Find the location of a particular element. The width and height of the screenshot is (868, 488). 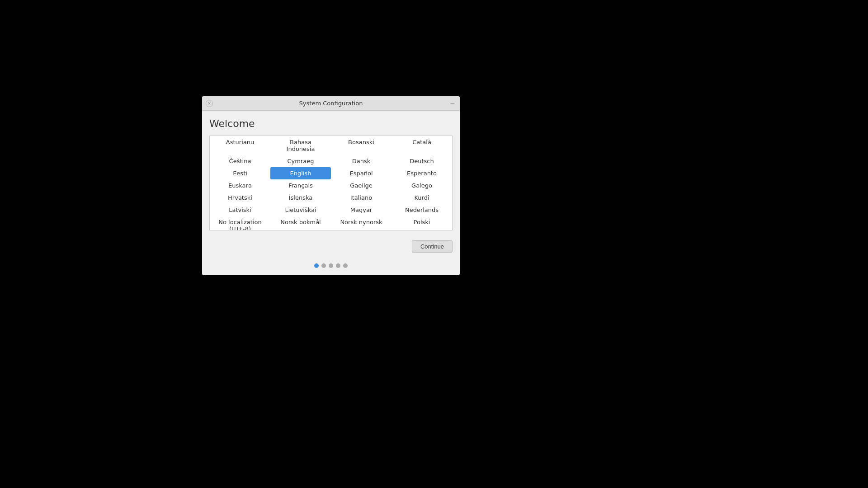

language-item-esperanto: Esperanto is located at coordinates (422, 174).